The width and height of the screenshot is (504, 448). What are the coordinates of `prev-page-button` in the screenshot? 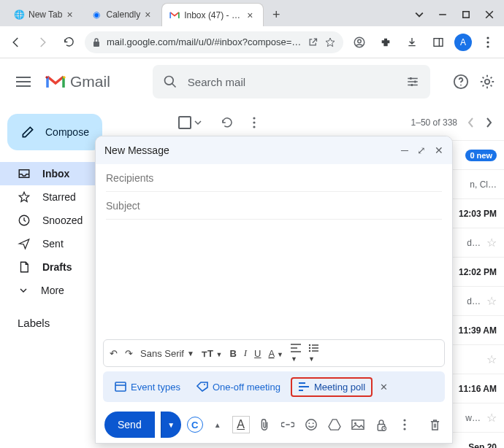 It's located at (471, 123).